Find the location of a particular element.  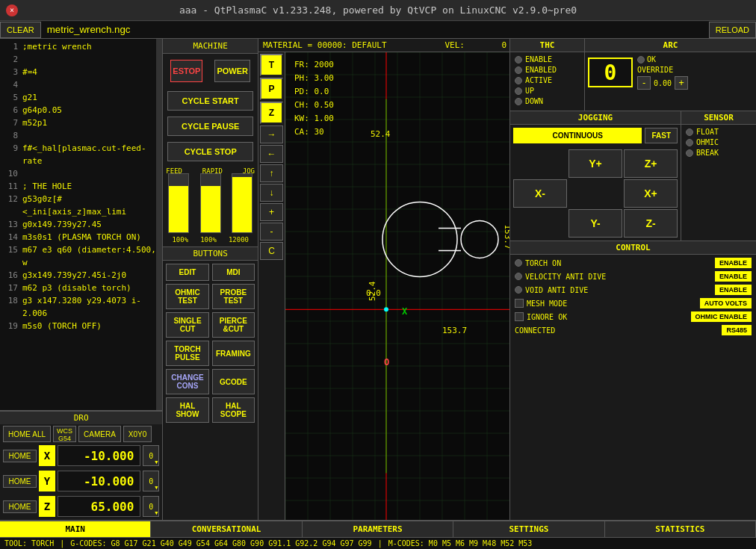

sliders-row is located at coordinates (211, 206).